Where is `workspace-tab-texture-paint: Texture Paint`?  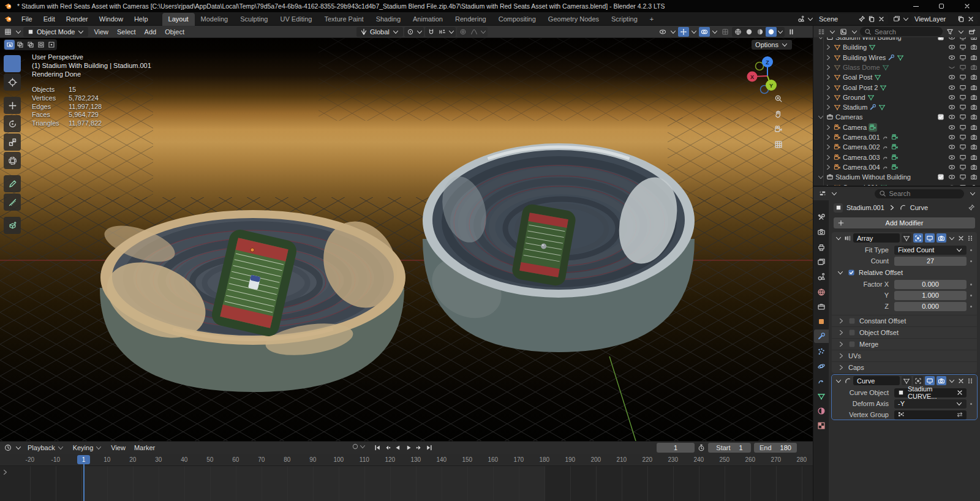 workspace-tab-texture-paint: Texture Paint is located at coordinates (344, 20).